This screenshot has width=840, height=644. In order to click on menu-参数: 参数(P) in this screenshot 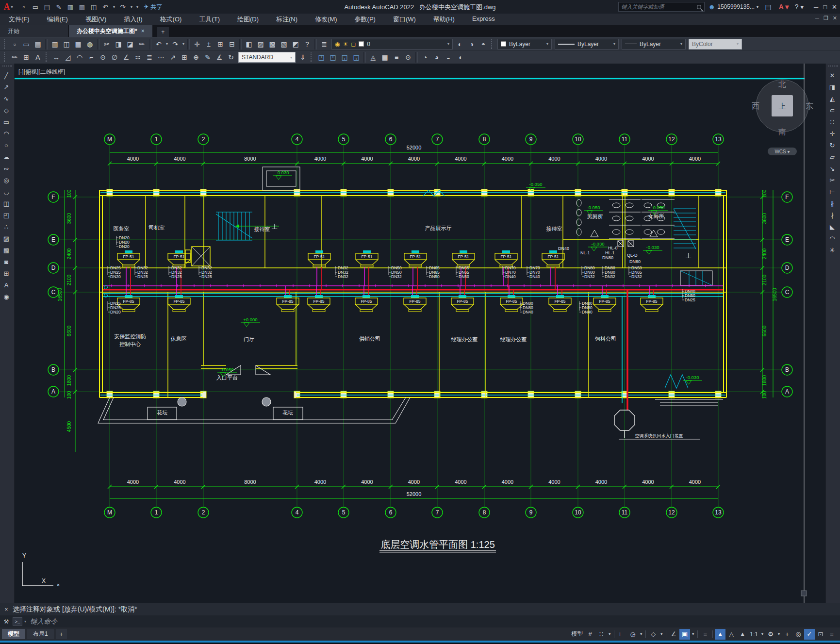, I will do `click(365, 19)`.